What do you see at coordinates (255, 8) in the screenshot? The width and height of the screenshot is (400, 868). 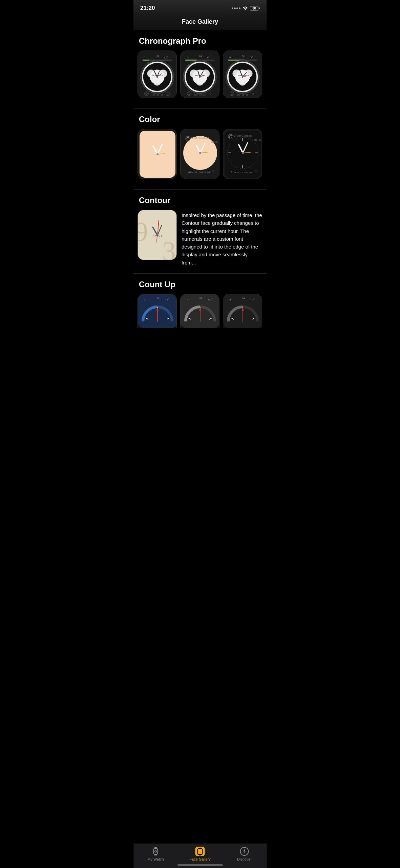 I see `battery-icon: 30` at bounding box center [255, 8].